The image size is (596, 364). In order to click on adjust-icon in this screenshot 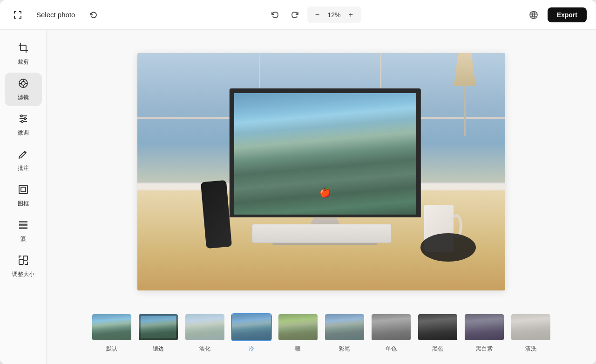, I will do `click(23, 120)`.